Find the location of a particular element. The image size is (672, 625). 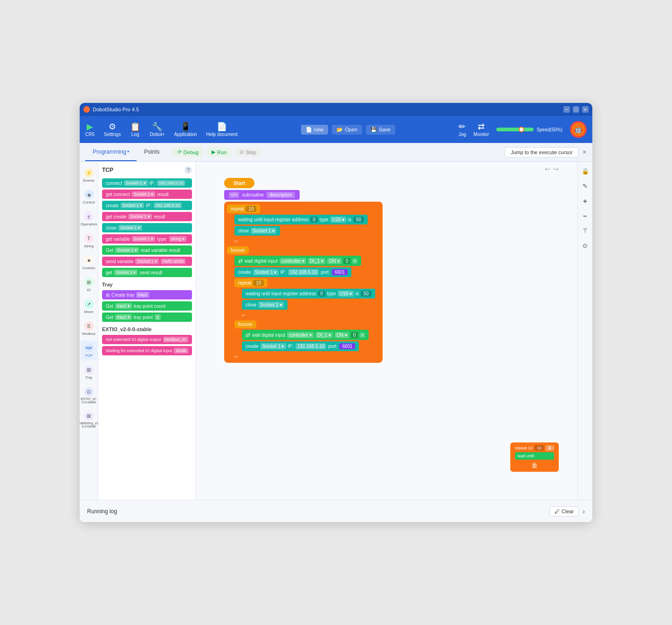

sidebar-item-events: ⚡ Events is located at coordinates (89, 175).